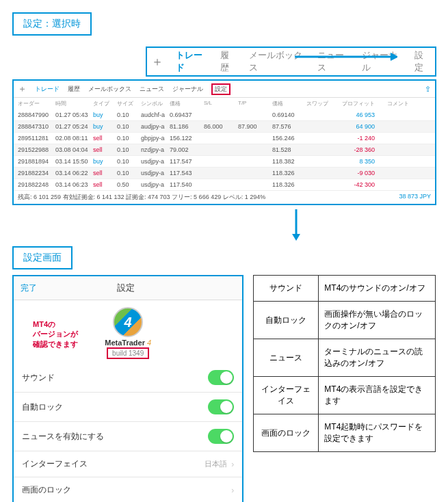  I want to click on table-row: 画面のロックMT4起動時にパスワードを設定できます, so click(345, 434).